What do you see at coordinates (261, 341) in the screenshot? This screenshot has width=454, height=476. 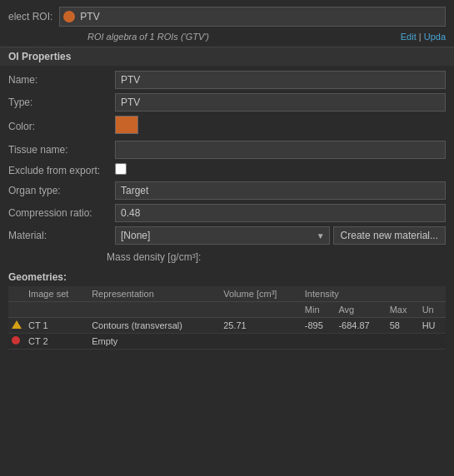 I see `row2-volume` at bounding box center [261, 341].